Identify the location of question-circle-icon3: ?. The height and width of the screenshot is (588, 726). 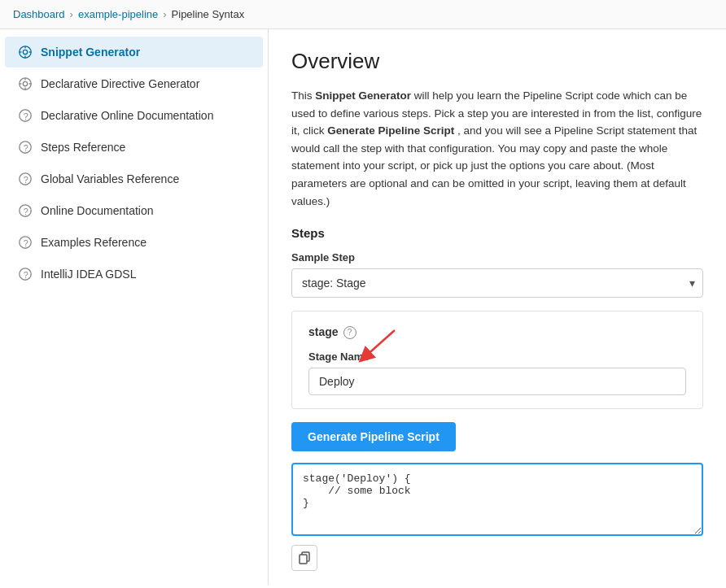
(25, 179).